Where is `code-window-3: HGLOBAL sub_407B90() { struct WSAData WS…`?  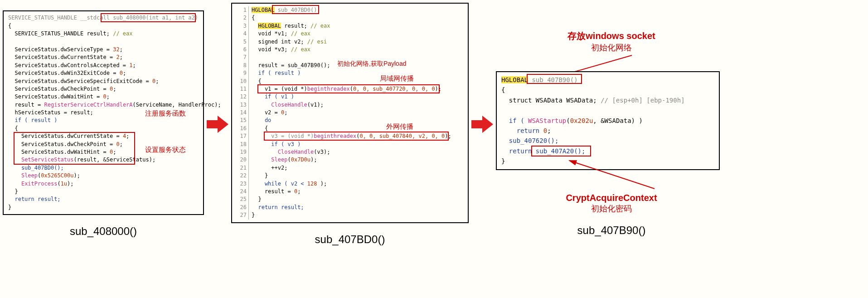 code-window-3: HGLOBAL sub_407B90() { struct WSAData WS… is located at coordinates (608, 121).